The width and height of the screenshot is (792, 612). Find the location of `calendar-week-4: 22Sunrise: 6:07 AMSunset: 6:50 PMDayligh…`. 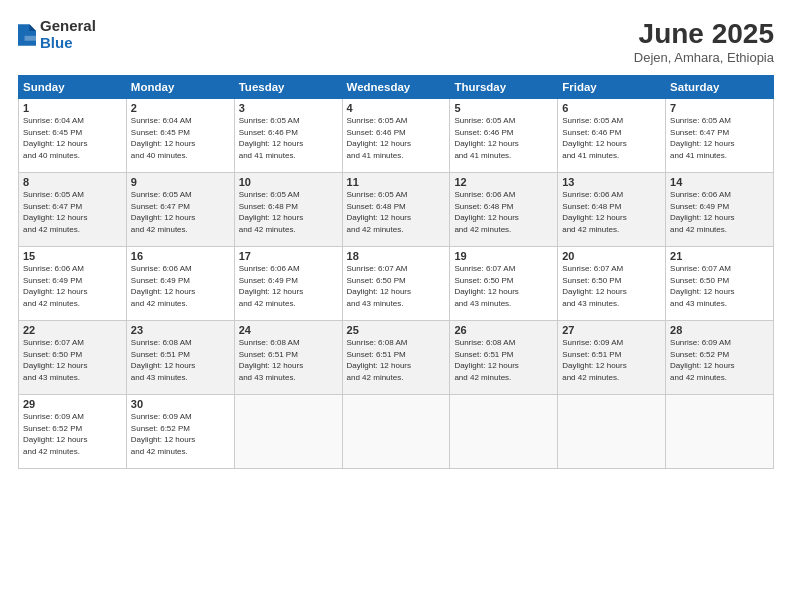

calendar-week-4: 22Sunrise: 6:07 AMSunset: 6:50 PMDayligh… is located at coordinates (396, 358).